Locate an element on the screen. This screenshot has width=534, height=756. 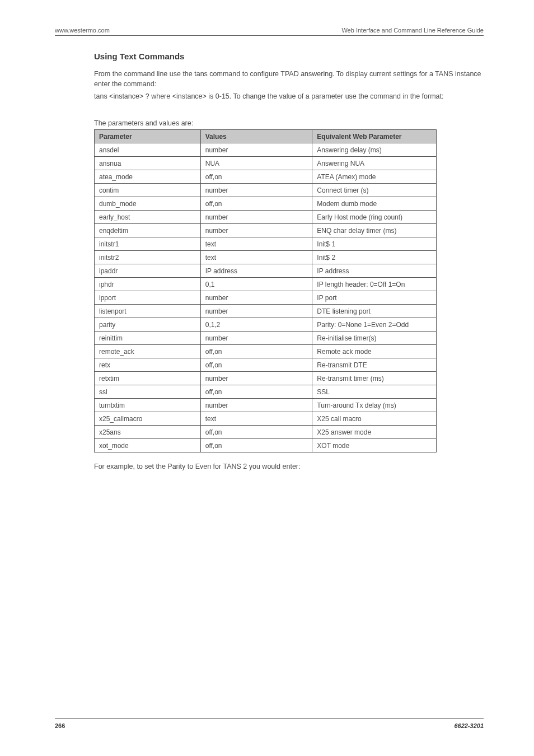
table-cell: atea_mode is located at coordinates (148, 177).